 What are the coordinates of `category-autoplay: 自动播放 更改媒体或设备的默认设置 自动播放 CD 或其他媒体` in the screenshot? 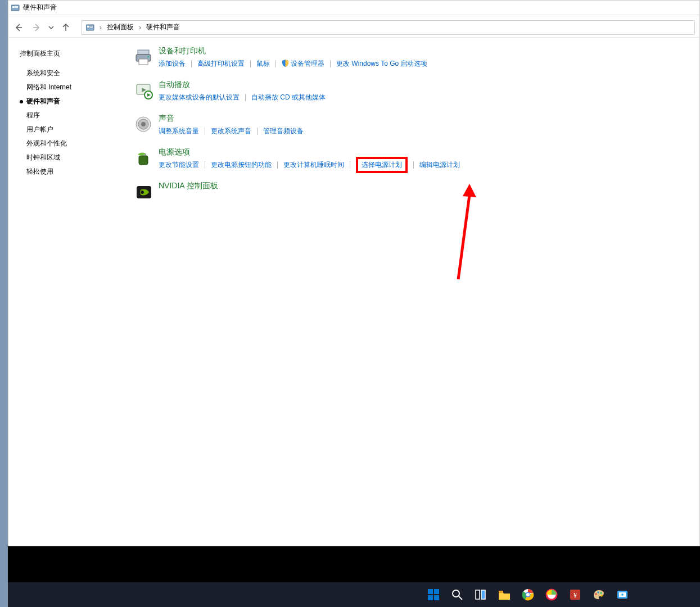 It's located at (410, 92).